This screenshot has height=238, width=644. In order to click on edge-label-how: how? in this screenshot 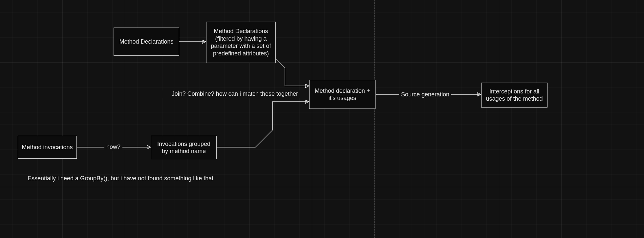, I will do `click(114, 147)`.